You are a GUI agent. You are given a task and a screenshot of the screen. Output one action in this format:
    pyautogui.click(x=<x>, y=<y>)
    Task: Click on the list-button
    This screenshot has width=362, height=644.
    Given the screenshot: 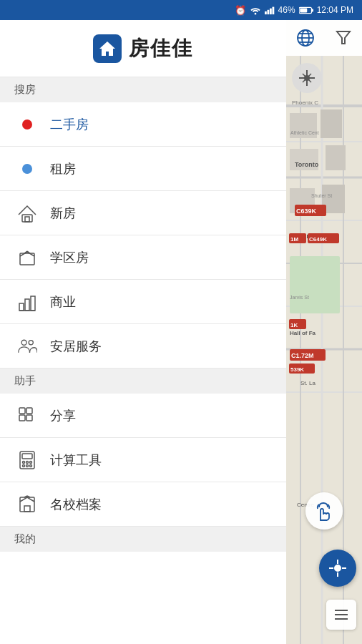 What is the action you would take?
    pyautogui.click(x=341, y=615)
    